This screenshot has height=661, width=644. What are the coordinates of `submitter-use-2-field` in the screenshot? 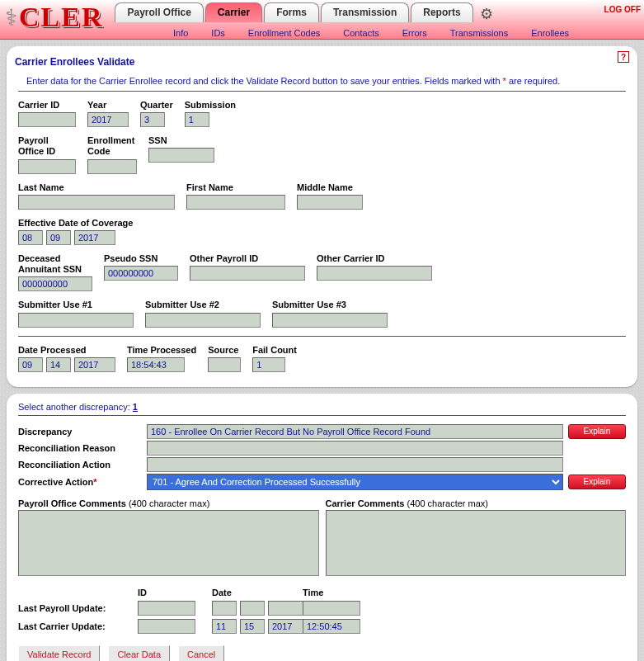 It's located at (203, 320).